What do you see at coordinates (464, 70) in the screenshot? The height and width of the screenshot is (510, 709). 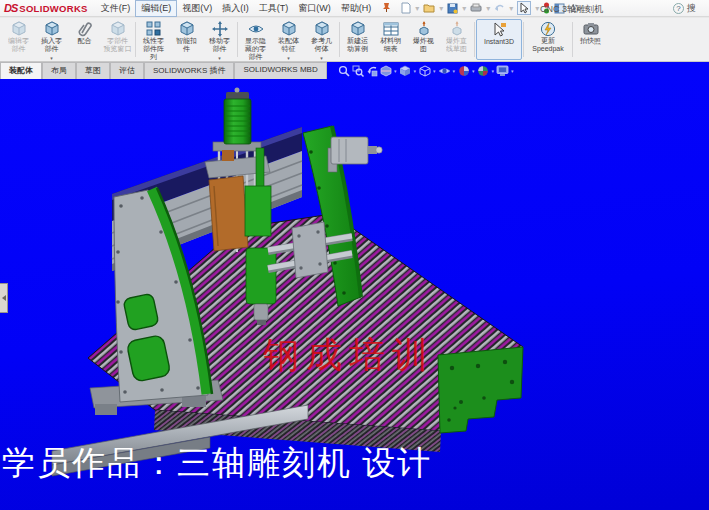 I see `edit-appearance-icon` at bounding box center [464, 70].